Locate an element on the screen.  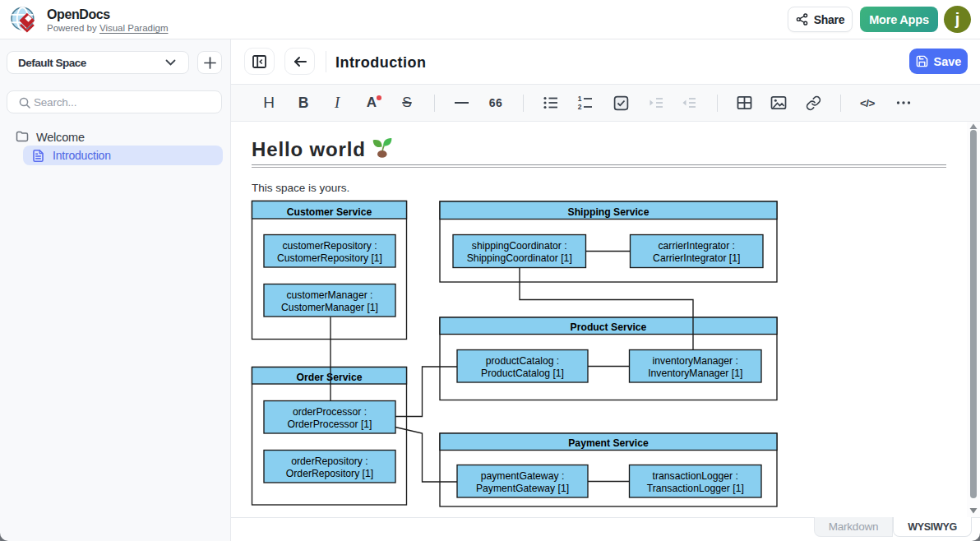
svg-text: carrierIntegrator : is located at coordinates (697, 246).